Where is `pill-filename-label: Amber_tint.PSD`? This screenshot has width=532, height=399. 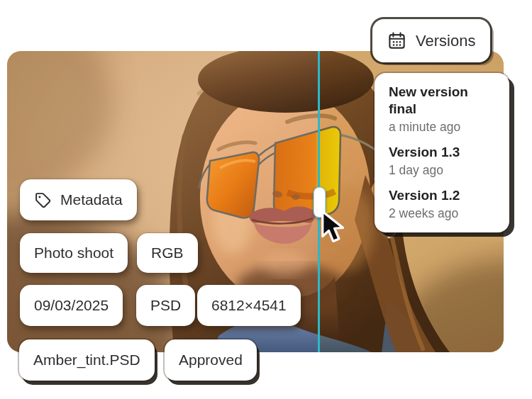
pill-filename-label: Amber_tint.PSD is located at coordinates (87, 360).